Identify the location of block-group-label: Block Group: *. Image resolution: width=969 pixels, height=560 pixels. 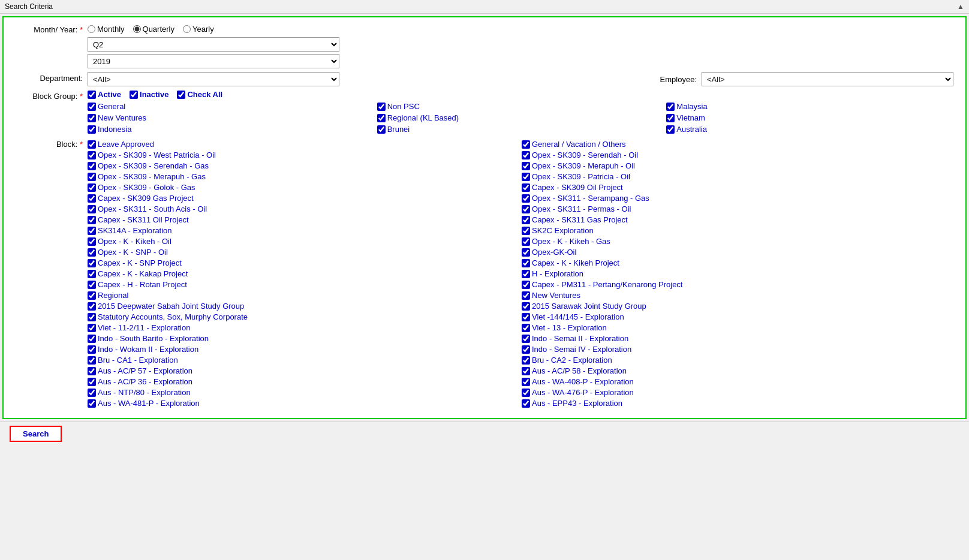
(49, 95).